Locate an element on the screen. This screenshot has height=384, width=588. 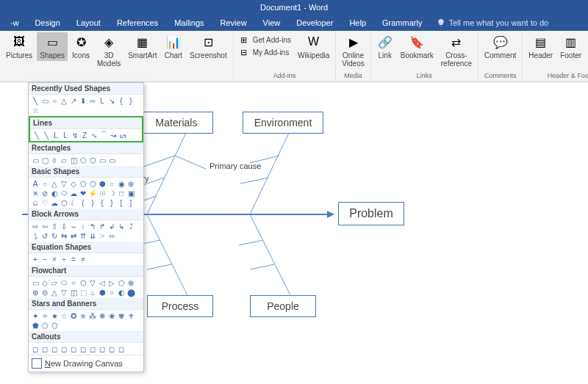
shape-item: ✧ is located at coordinates (45, 316).